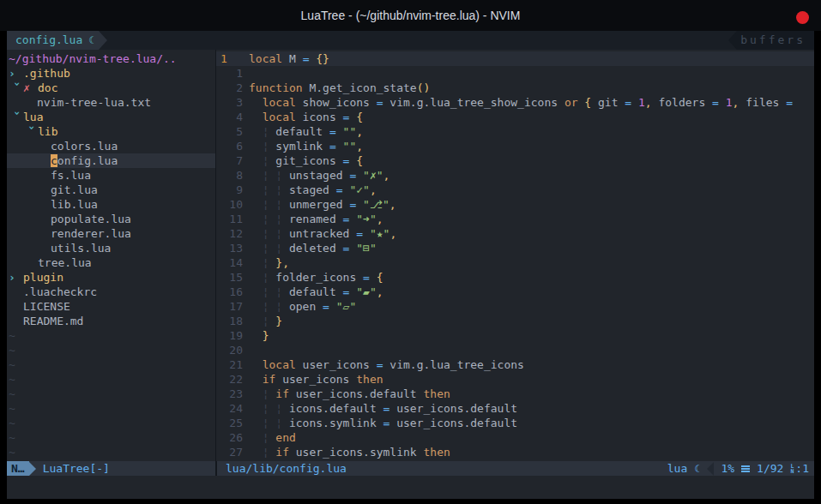  Describe the element at coordinates (515, 350) in the screenshot. I see `code-line: 20` at that location.